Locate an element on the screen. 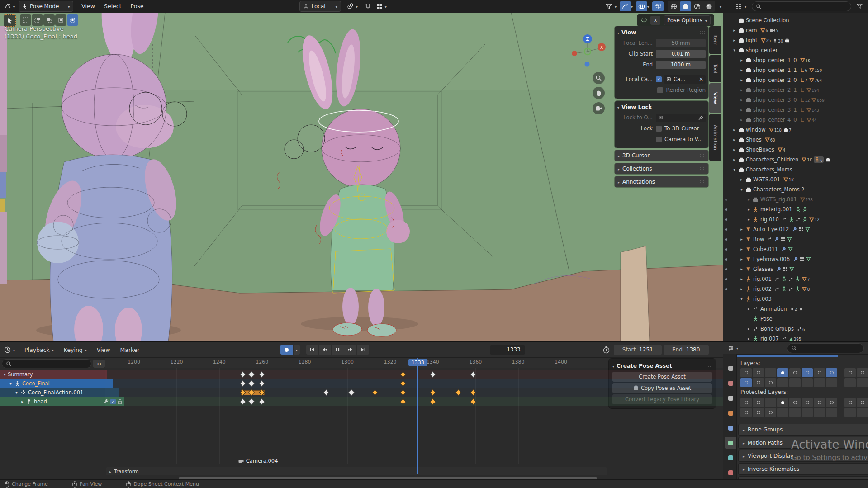  editor-type-button is located at coordinates (7, 6).